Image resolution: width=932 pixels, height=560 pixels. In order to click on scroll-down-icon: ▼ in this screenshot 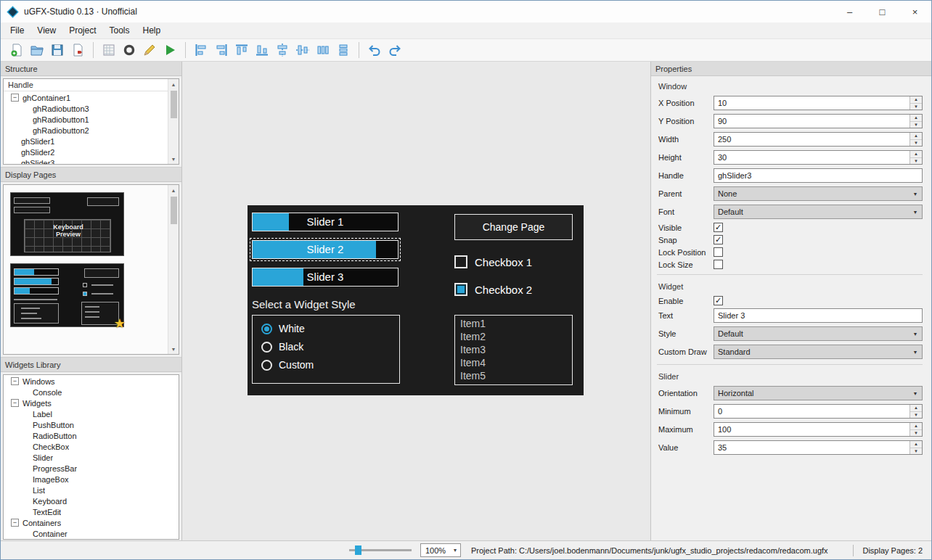, I will do `click(173, 159)`.